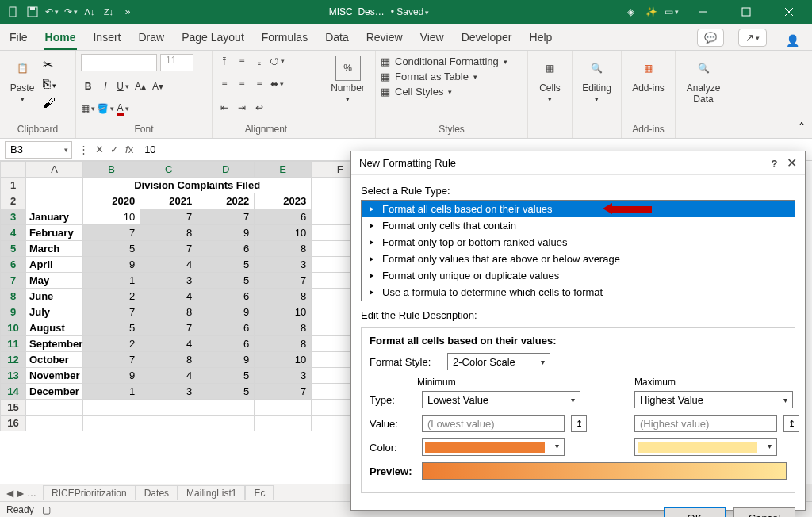 The image size is (812, 517). I want to click on rule-type-list: Format all cells based on their values F…, so click(578, 251).